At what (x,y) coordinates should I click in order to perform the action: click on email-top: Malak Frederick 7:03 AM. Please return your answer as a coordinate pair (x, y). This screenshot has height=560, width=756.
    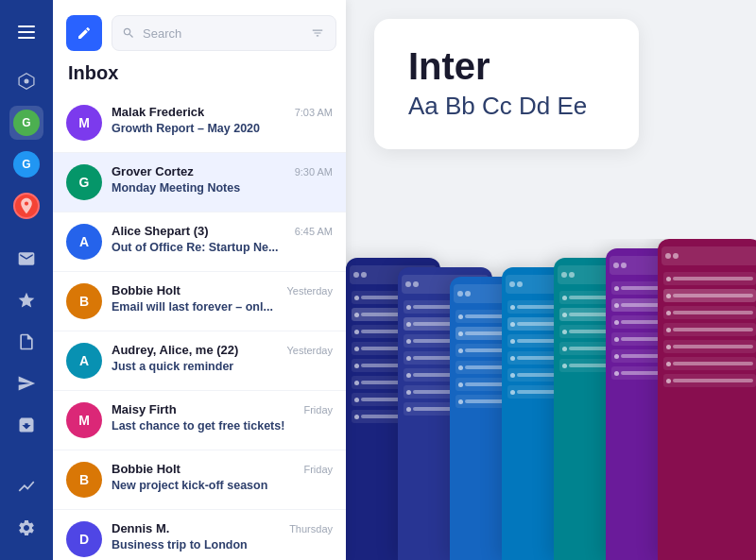
    Looking at the image, I should click on (222, 111).